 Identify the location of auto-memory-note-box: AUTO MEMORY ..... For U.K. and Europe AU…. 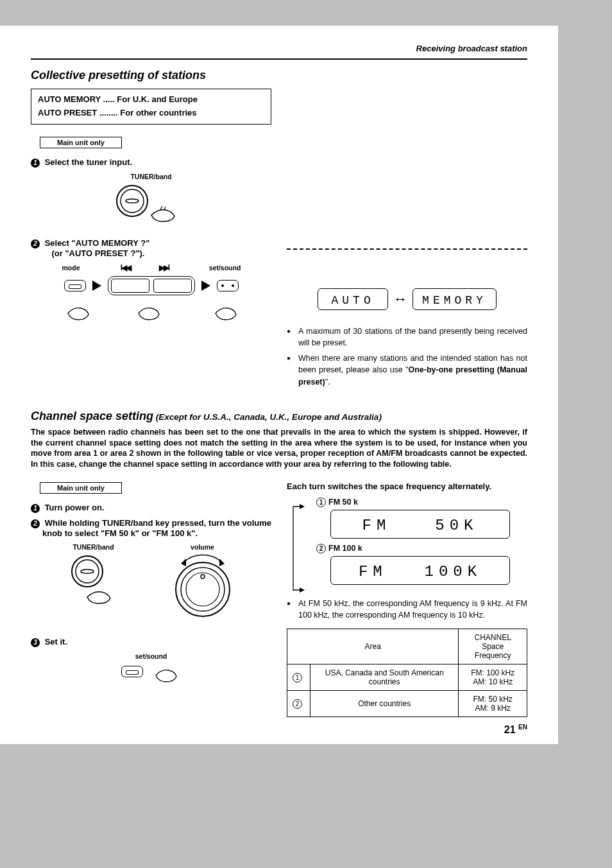
(151, 107).